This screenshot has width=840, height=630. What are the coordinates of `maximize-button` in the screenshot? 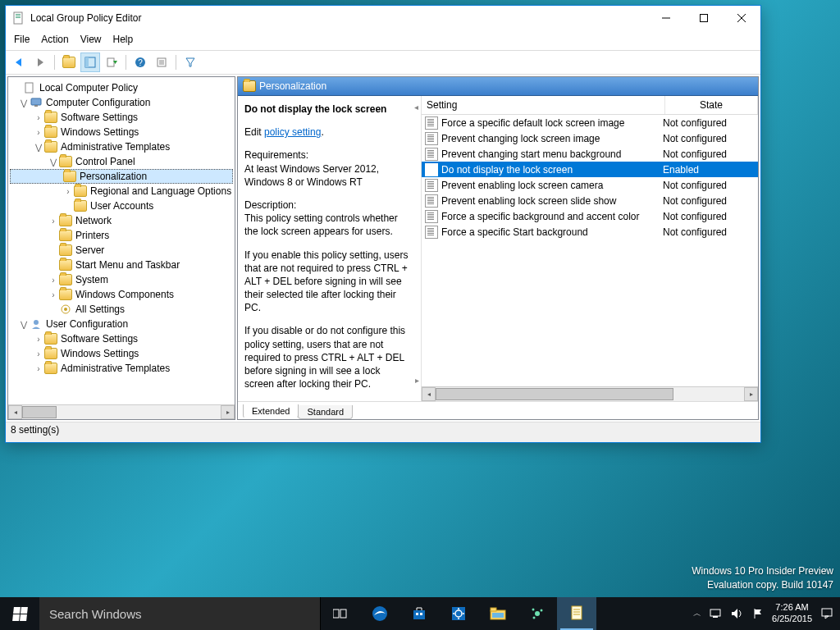 It's located at (704, 18).